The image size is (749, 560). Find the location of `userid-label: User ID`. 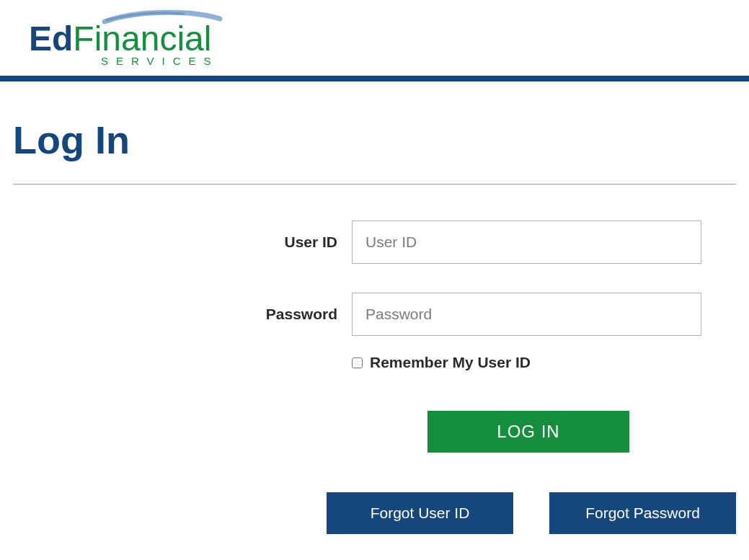

userid-label: User ID is located at coordinates (182, 242).